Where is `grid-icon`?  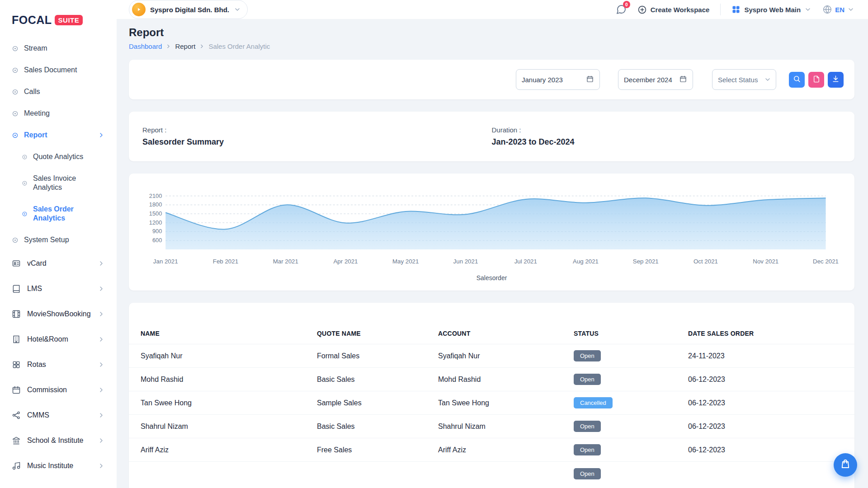
grid-icon is located at coordinates (16, 365).